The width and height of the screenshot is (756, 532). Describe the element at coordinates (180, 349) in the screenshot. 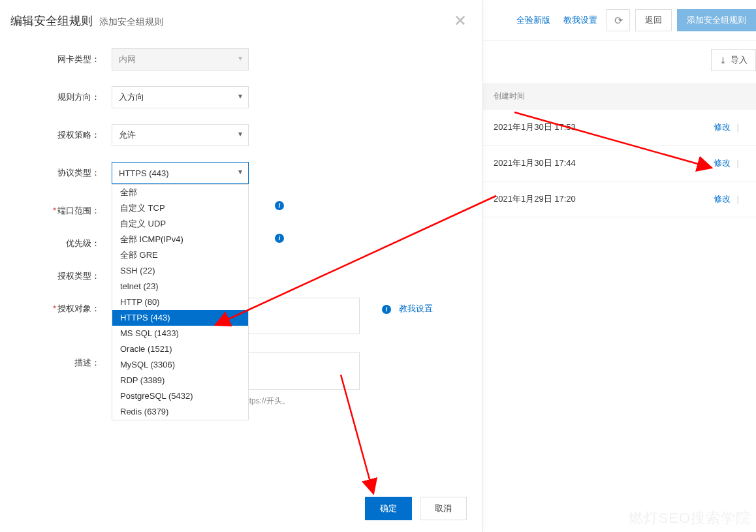

I see `proto-opt: Oracle (1521)` at that location.